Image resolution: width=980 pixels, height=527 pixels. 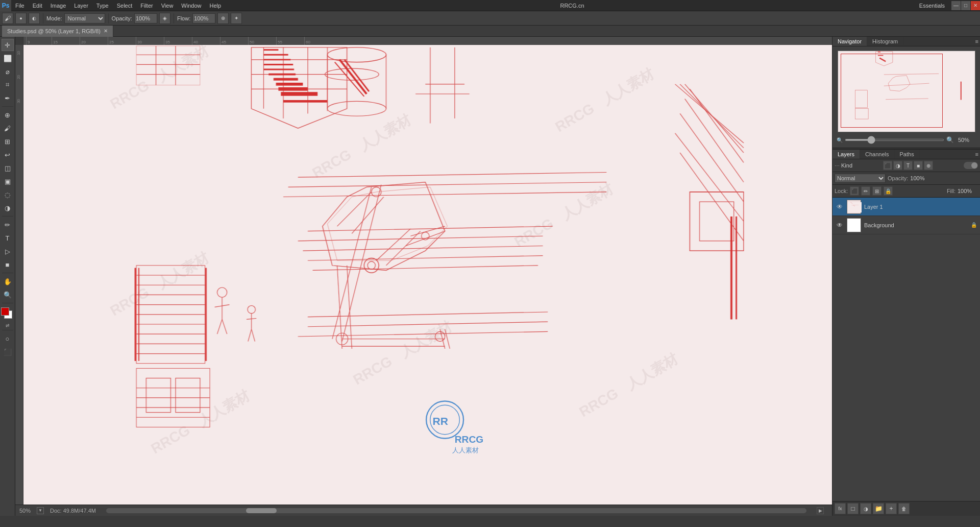 What do you see at coordinates (8, 85) in the screenshot?
I see `crop-tool: ⌗` at bounding box center [8, 85].